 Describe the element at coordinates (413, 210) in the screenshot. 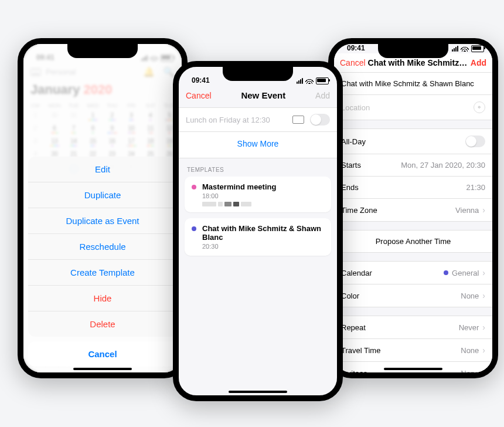

I see `timezone-row: Time Zone Vienna›` at that location.